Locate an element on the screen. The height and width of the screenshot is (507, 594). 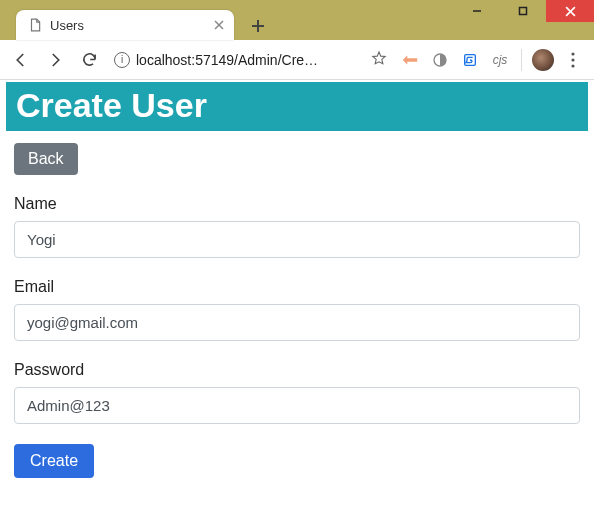
name-field is located at coordinates (297, 240).